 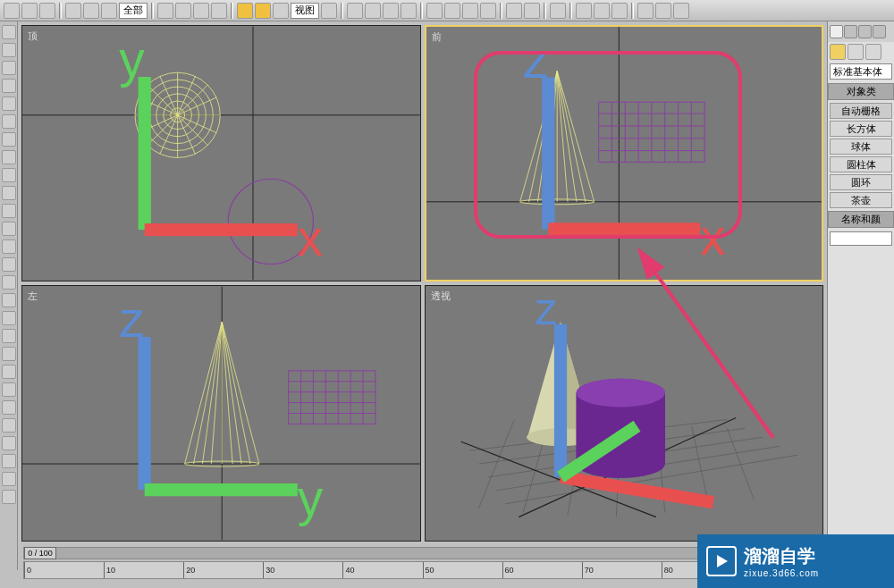 I want to click on render-frame-icon, so click(x=602, y=11).